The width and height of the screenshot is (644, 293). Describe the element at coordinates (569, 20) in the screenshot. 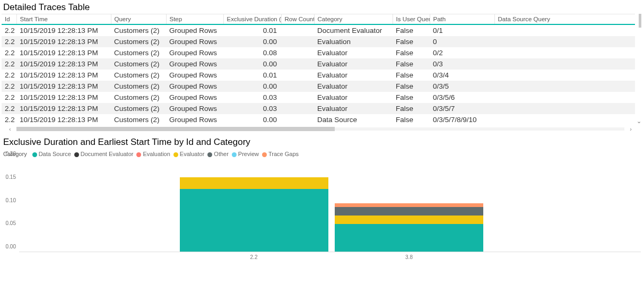

I see `column-header: Data Source Query` at that location.